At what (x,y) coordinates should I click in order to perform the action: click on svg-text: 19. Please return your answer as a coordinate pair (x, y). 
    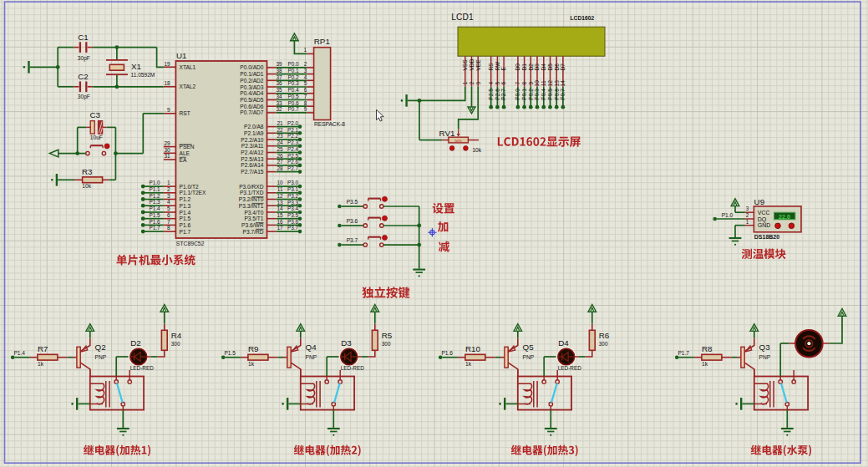
    Looking at the image, I should click on (167, 63).